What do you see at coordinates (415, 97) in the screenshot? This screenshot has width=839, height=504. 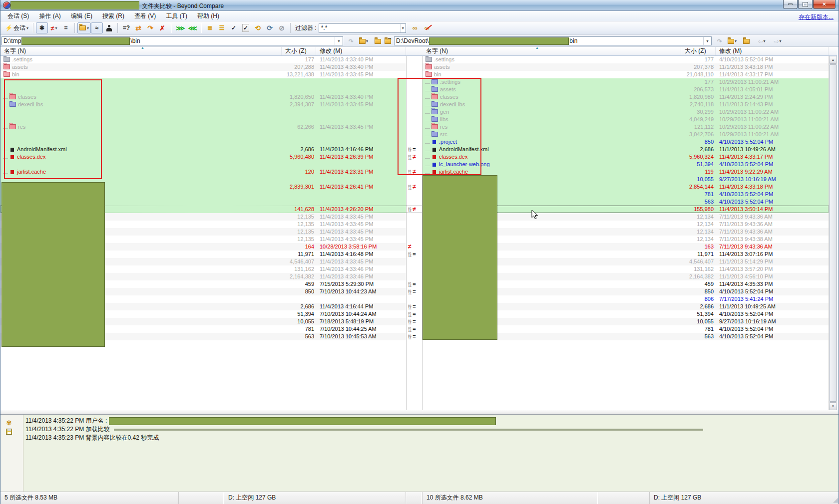 I see `file-row: classes1,820,65011/4/2013 4:33:40 PMclas…` at bounding box center [415, 97].